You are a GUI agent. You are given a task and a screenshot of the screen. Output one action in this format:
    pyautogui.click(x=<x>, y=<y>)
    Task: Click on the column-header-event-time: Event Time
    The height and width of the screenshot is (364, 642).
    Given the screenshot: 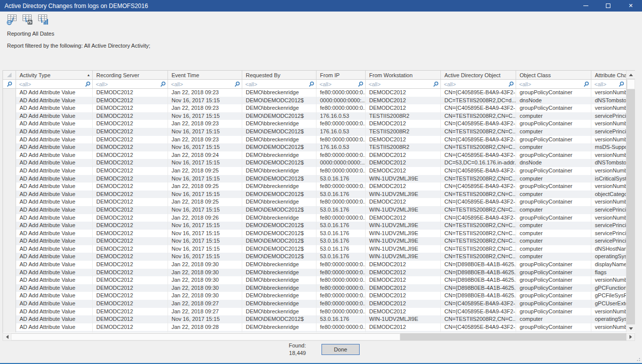 What is the action you would take?
    pyautogui.click(x=205, y=75)
    